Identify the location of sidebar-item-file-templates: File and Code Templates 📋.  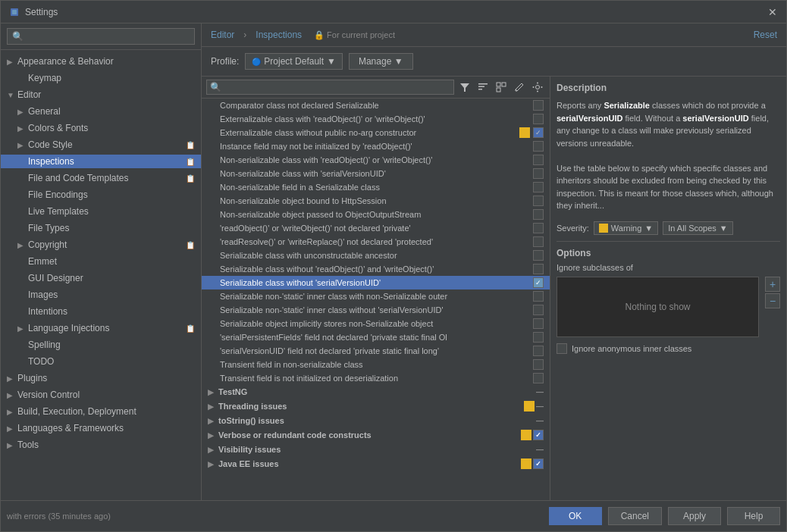
(101, 178).